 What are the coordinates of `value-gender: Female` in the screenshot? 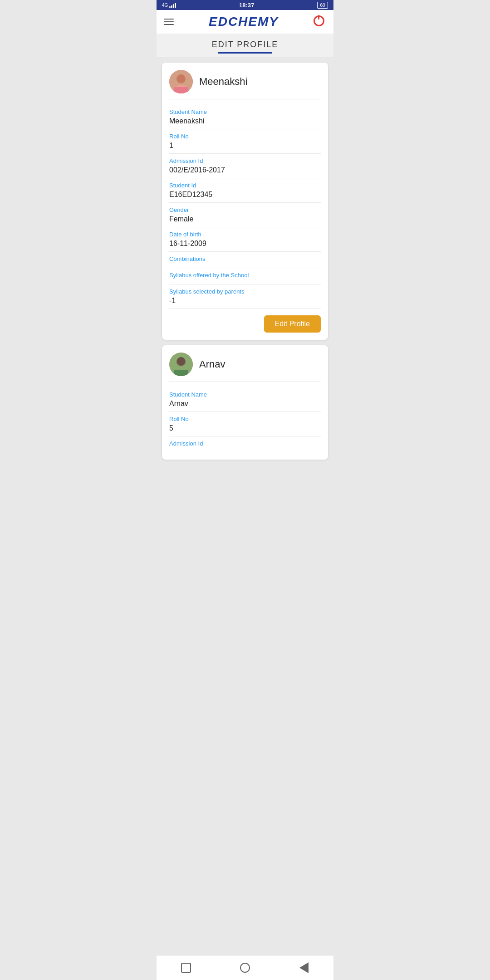 It's located at (245, 219).